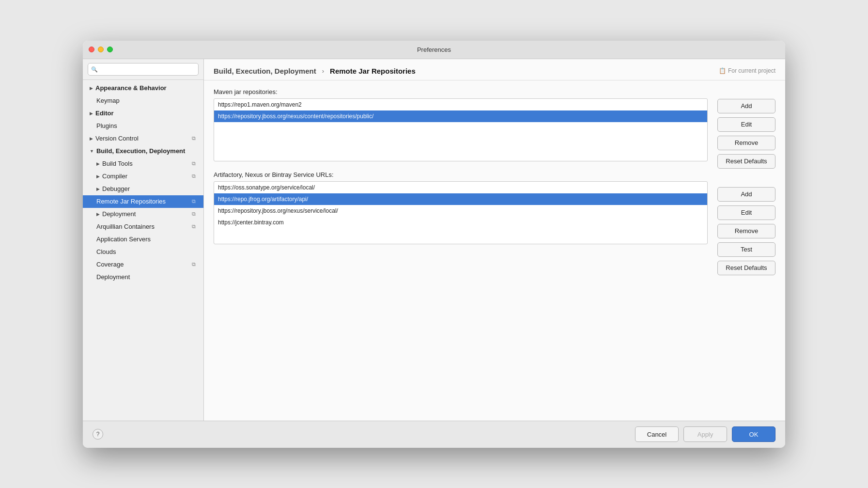  What do you see at coordinates (143, 113) in the screenshot?
I see `sidebar-item-editor: ▶ Editor` at bounding box center [143, 113].